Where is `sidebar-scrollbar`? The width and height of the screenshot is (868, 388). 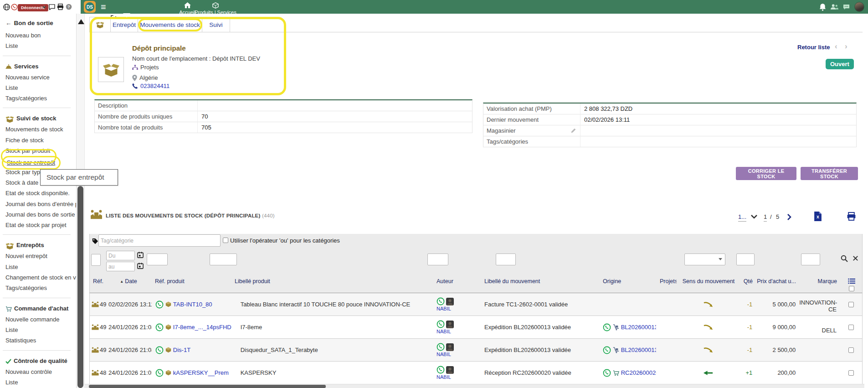
sidebar-scrollbar is located at coordinates (80, 201).